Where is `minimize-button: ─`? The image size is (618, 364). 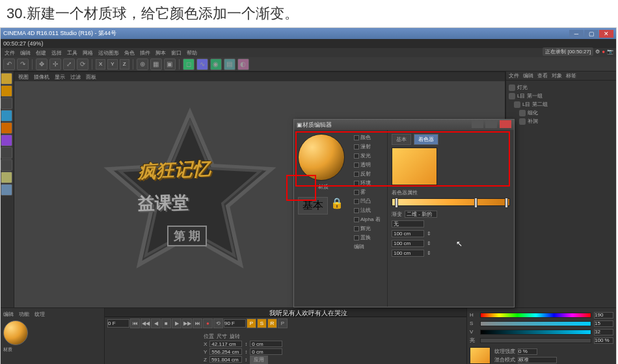 minimize-button: ─ is located at coordinates (576, 34).